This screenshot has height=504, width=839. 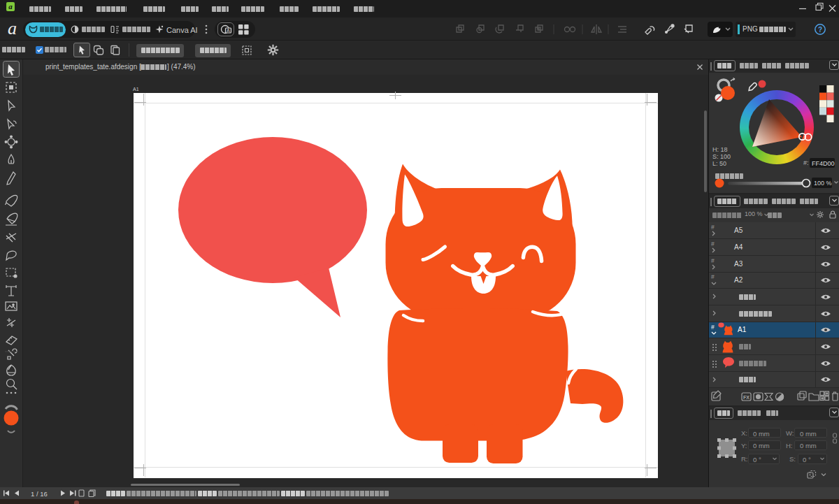 What do you see at coordinates (747, 397) in the screenshot?
I see `svg-text: FX` at bounding box center [747, 397].